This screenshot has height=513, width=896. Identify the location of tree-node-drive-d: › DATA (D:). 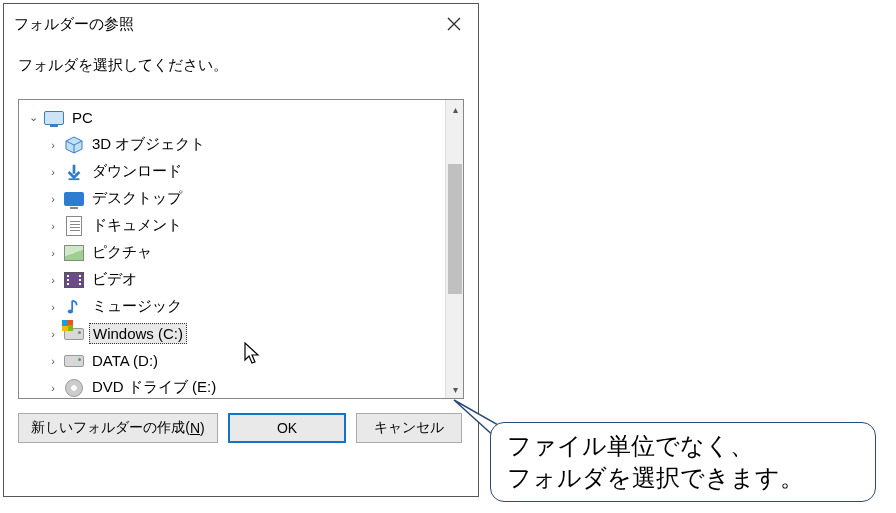
(232, 360).